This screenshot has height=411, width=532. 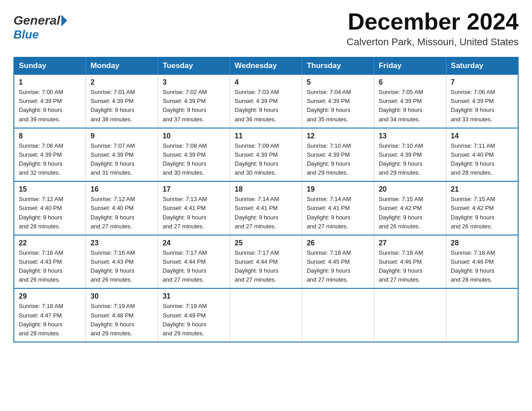 What do you see at coordinates (482, 208) in the screenshot?
I see `day-cell-21: 21 Sunrise: 7:15 AM Sunset: 4:42 PM Dayl…` at bounding box center [482, 208].